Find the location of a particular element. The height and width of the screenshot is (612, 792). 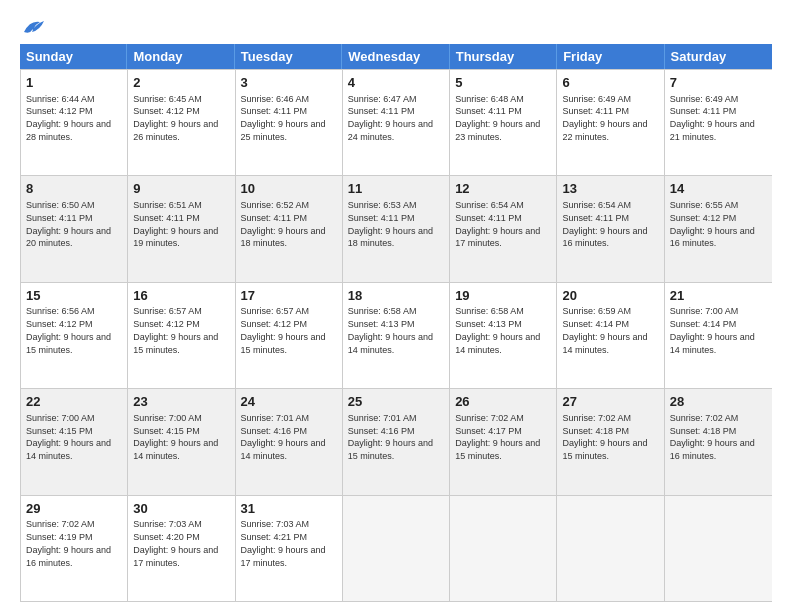

cal-cell: 4Sunrise: 6:47 AM Sunset: 4:11 PM Daylig… is located at coordinates (396, 122).